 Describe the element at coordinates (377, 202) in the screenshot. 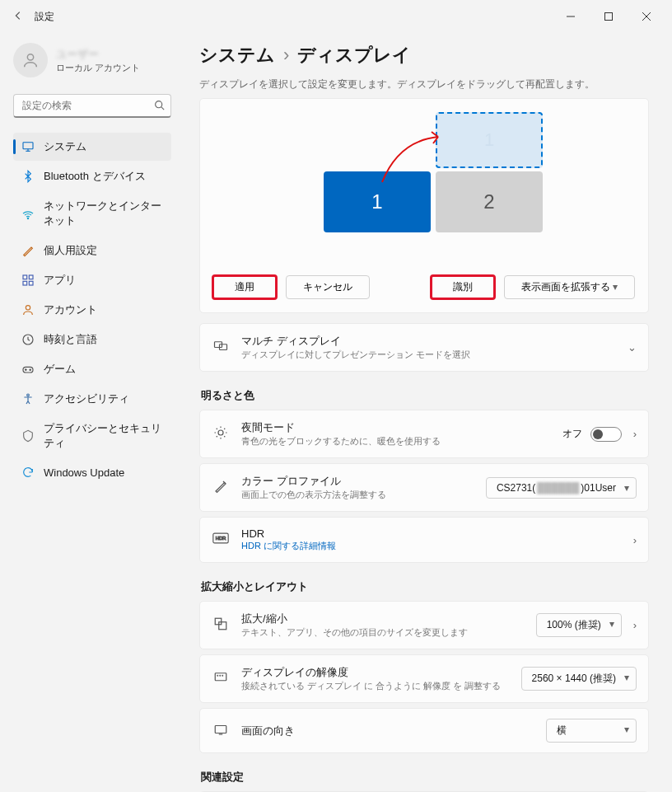

I see `display-1: 1` at that location.